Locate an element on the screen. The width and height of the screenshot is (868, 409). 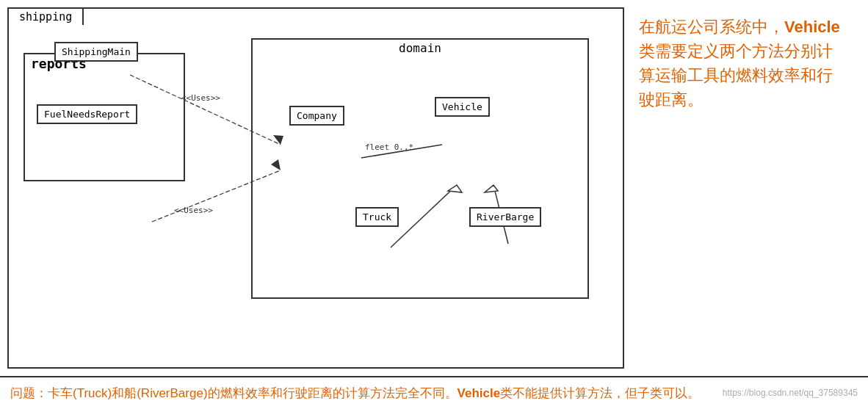
watermark: https://blog.csdn.net/qq_37589345 is located at coordinates (790, 394).